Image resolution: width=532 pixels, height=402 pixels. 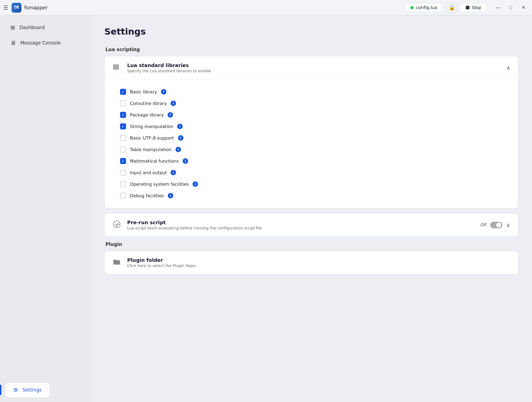 What do you see at coordinates (180, 126) in the screenshot?
I see `info-icon-string-manipulation: i` at bounding box center [180, 126].